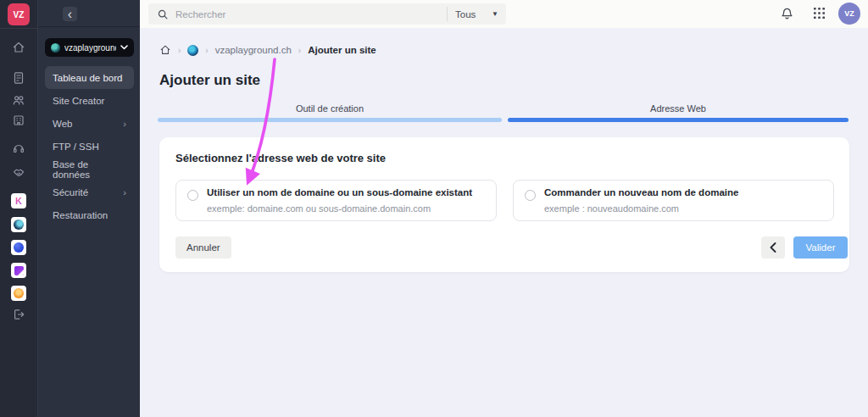 The image size is (868, 417). Describe the element at coordinates (90, 146) in the screenshot. I see `sidebar-menu: Tableau de bord Site Creator Web › FTP /…` at that location.